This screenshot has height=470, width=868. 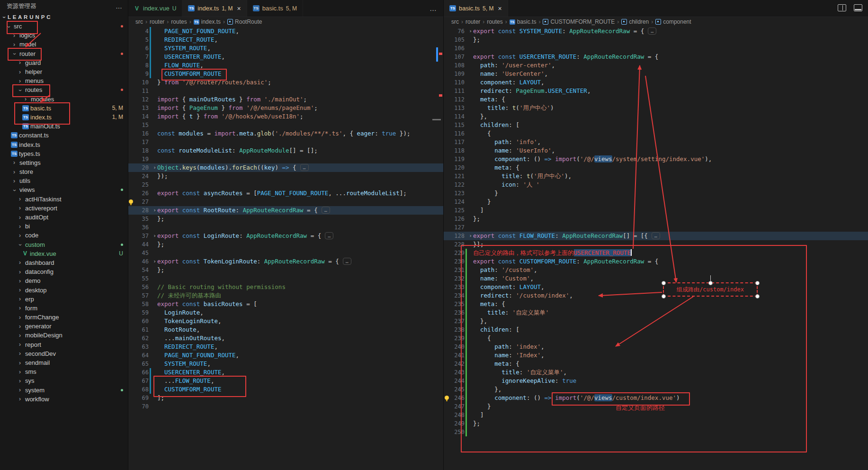 I want to click on code-line-233: 233 component: LAYOUT,, so click(x=656, y=287).